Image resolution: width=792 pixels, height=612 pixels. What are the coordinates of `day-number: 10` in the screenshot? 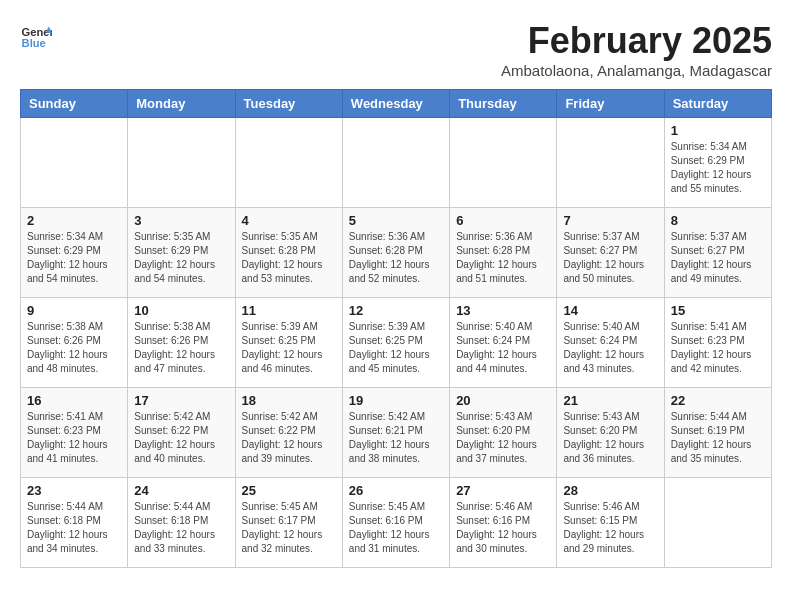 It's located at (181, 310).